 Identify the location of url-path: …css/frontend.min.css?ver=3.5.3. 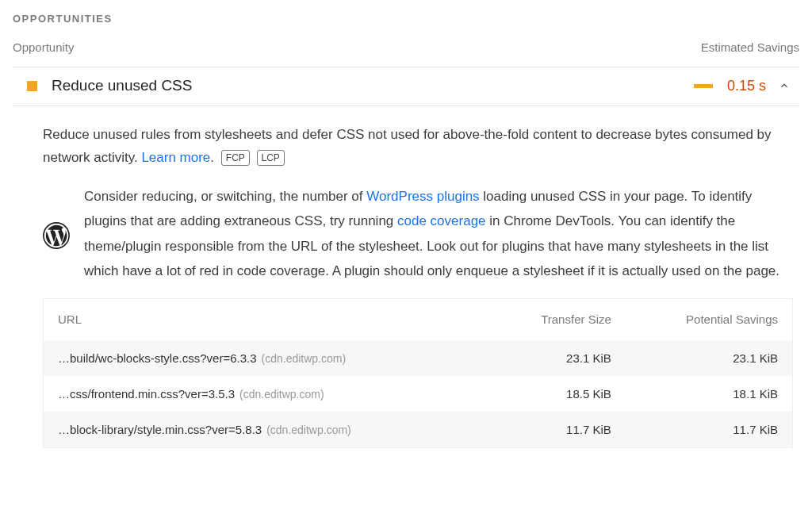
(146, 393).